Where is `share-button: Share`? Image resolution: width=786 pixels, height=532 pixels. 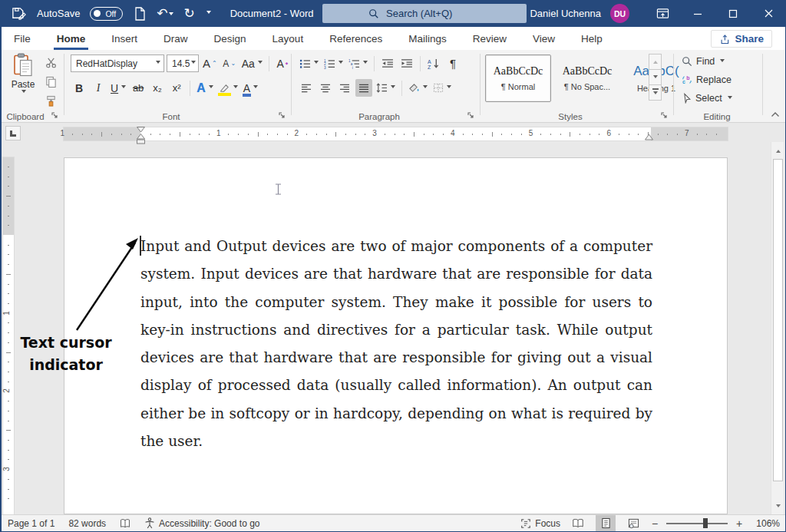 share-button: Share is located at coordinates (741, 38).